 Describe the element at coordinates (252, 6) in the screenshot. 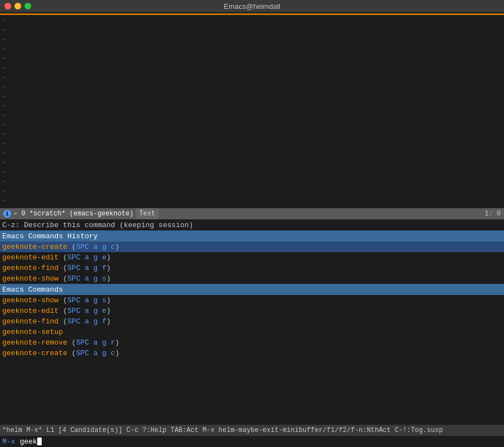

I see `titlebar: Emacs@heimdall` at that location.